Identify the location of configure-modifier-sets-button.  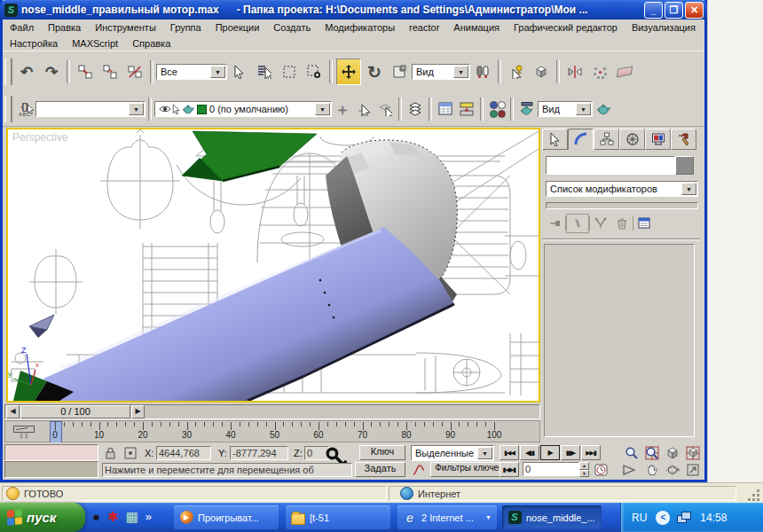
(644, 223).